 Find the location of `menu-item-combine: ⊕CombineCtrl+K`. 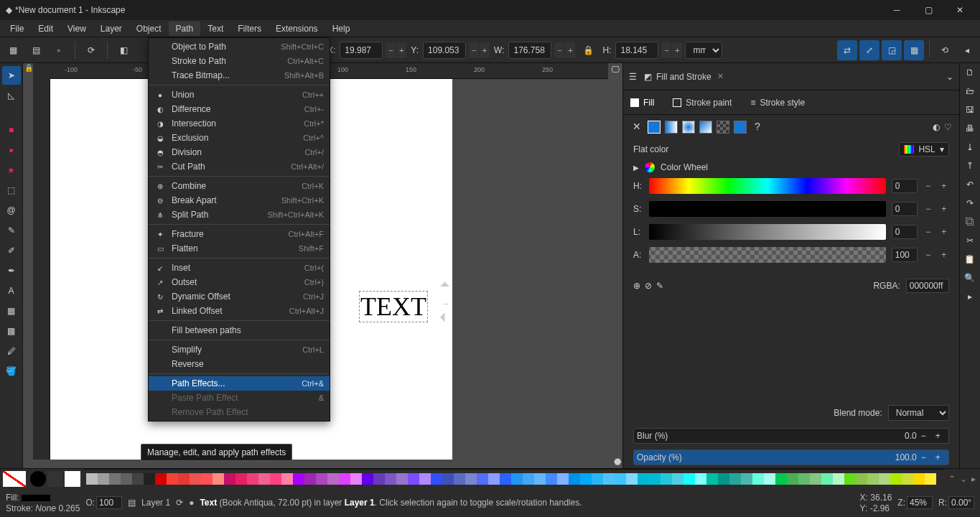

menu-item-combine: ⊕CombineCtrl+K is located at coordinates (239, 186).